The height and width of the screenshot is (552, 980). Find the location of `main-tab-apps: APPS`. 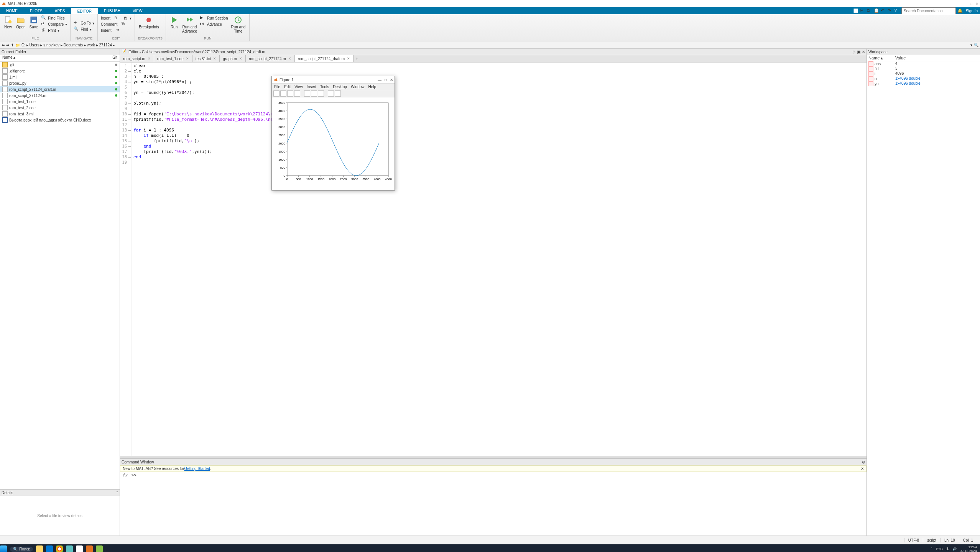

main-tab-apps: APPS is located at coordinates (60, 11).